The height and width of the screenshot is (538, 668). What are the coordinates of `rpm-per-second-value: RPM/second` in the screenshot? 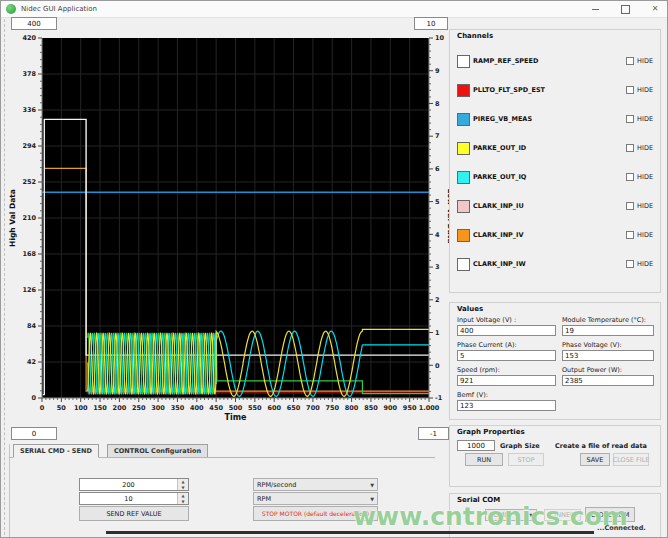 It's located at (276, 485).